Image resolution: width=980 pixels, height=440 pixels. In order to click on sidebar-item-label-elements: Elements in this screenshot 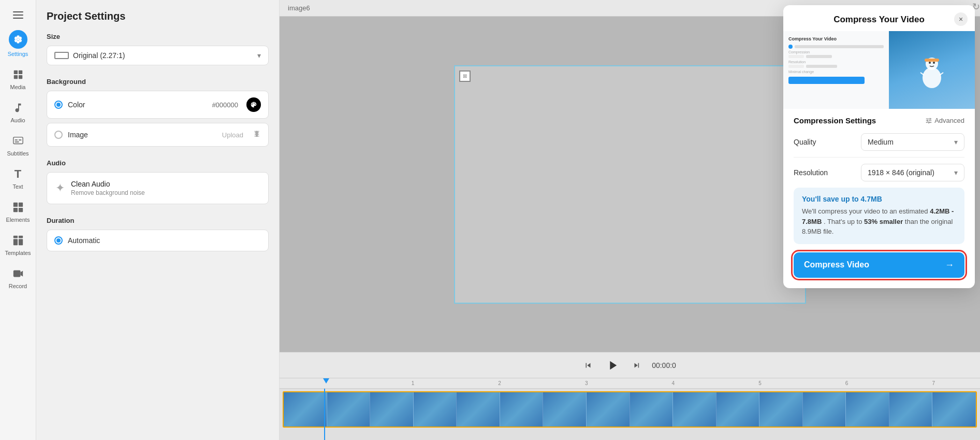, I will do `click(18, 220)`.